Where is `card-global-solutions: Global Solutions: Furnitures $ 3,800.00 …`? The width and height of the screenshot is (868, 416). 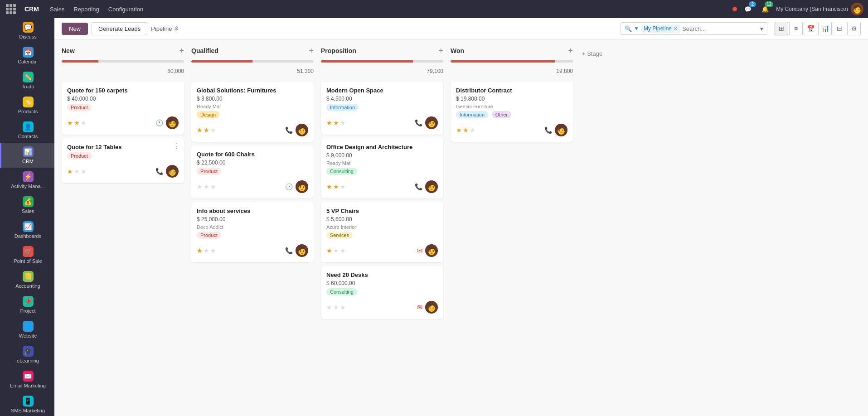 card-global-solutions: Global Solutions: Furnitures $ 3,800.00 … is located at coordinates (252, 111).